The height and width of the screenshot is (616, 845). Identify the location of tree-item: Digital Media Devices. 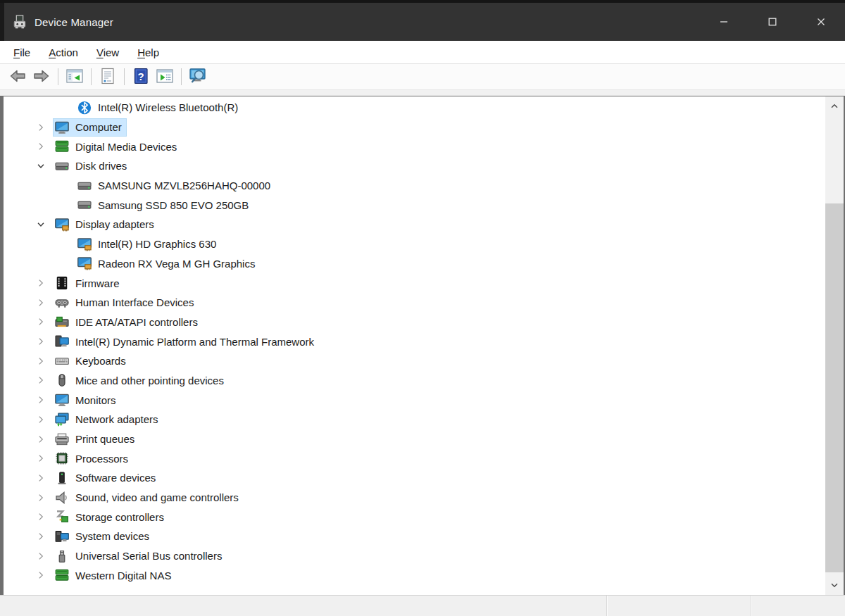
(414, 146).